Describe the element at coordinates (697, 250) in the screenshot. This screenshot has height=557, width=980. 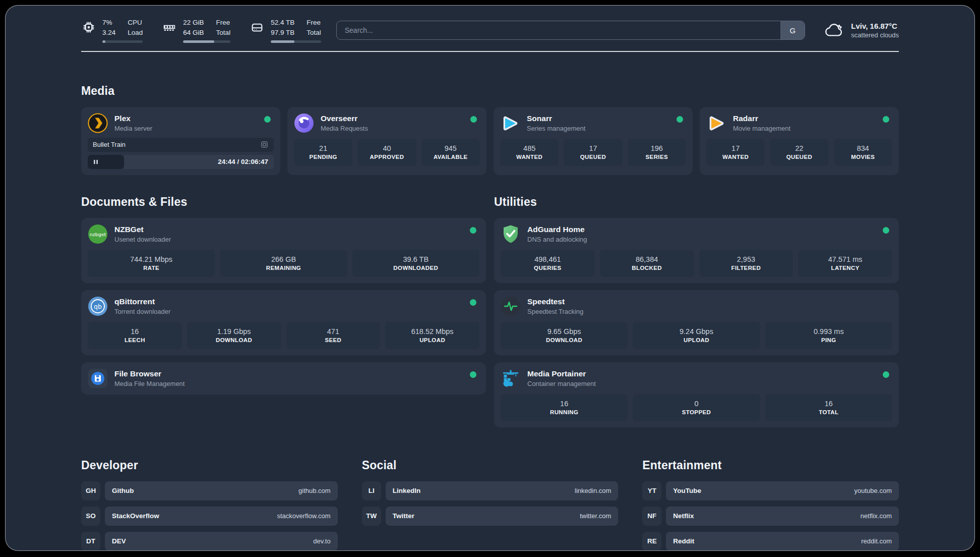
I see `card-adguard-home: AdGuard HomeDNS and adblocking498,461QUE…` at that location.